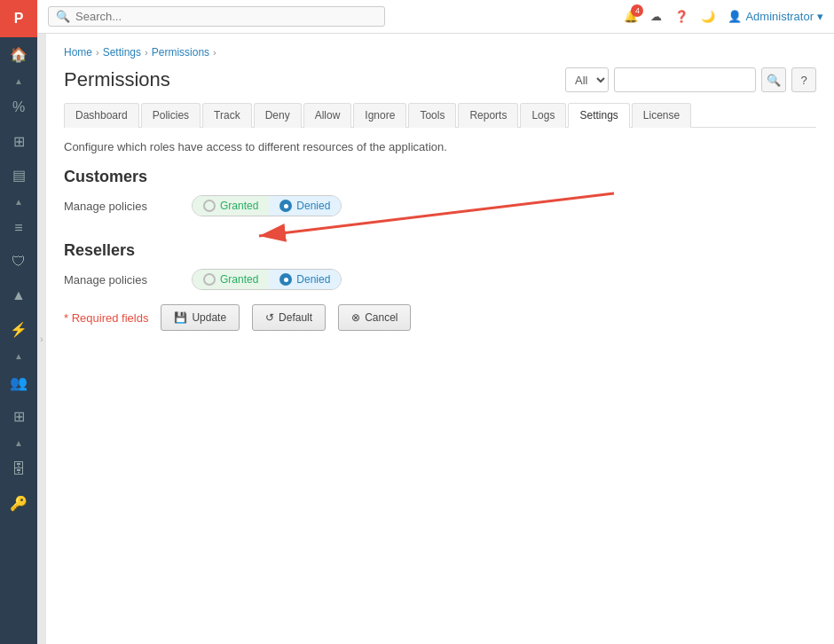  Describe the element at coordinates (488, 115) in the screenshot. I see `tab-reports: Reports` at that location.